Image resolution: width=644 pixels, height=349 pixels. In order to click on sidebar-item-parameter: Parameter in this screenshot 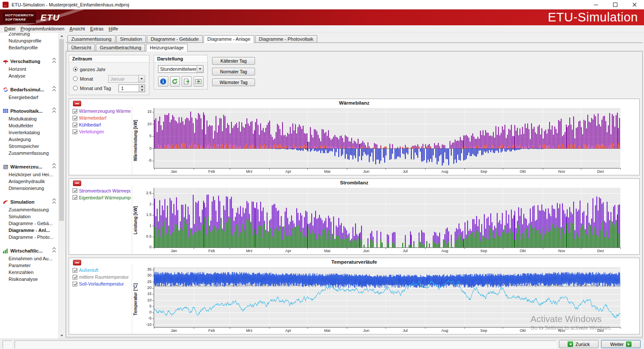, I will do `click(29, 265)`.